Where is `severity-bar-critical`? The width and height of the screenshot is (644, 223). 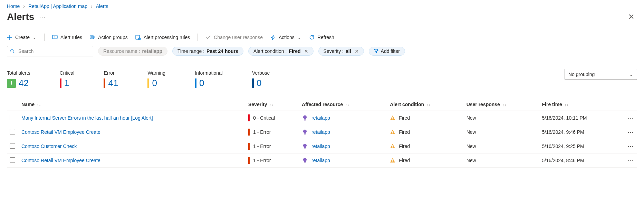
severity-bar-critical is located at coordinates (61, 83).